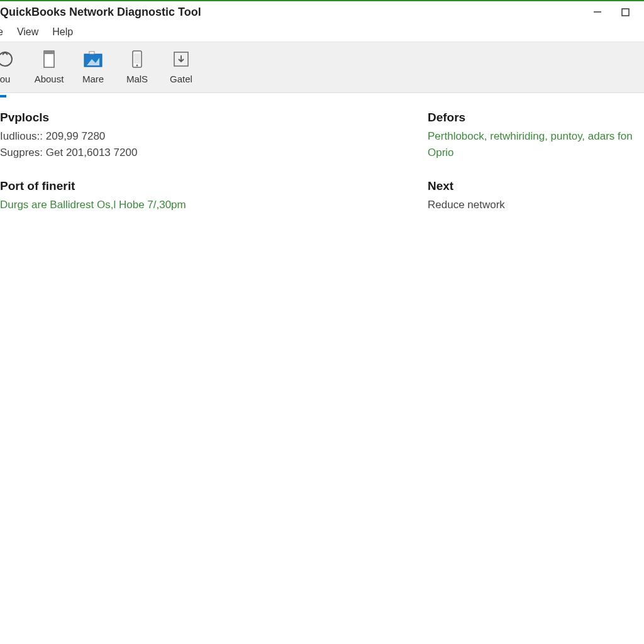 The image size is (644, 644). What do you see at coordinates (181, 79) in the screenshot?
I see `toolbar-label: Gatel` at bounding box center [181, 79].